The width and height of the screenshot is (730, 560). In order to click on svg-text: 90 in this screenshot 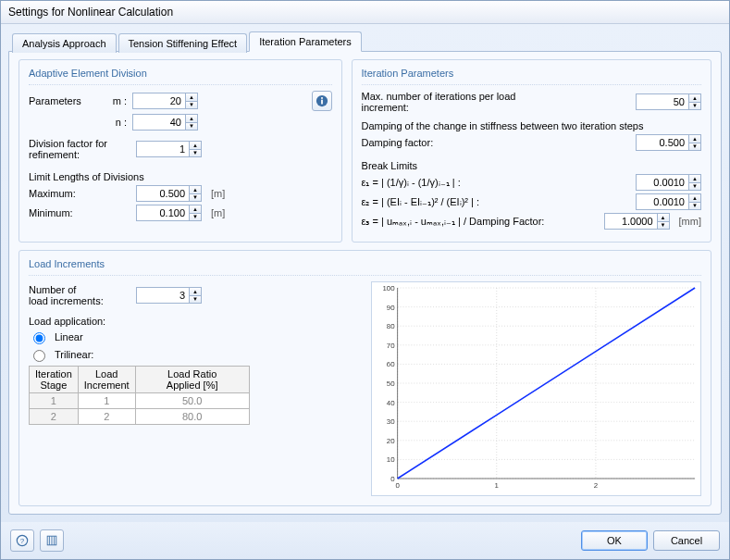, I will do `click(390, 307)`.